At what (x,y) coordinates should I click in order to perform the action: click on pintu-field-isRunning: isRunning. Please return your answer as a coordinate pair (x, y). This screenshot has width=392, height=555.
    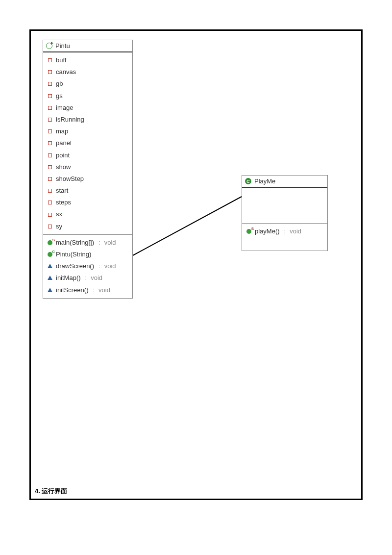
    Looking at the image, I should click on (88, 120).